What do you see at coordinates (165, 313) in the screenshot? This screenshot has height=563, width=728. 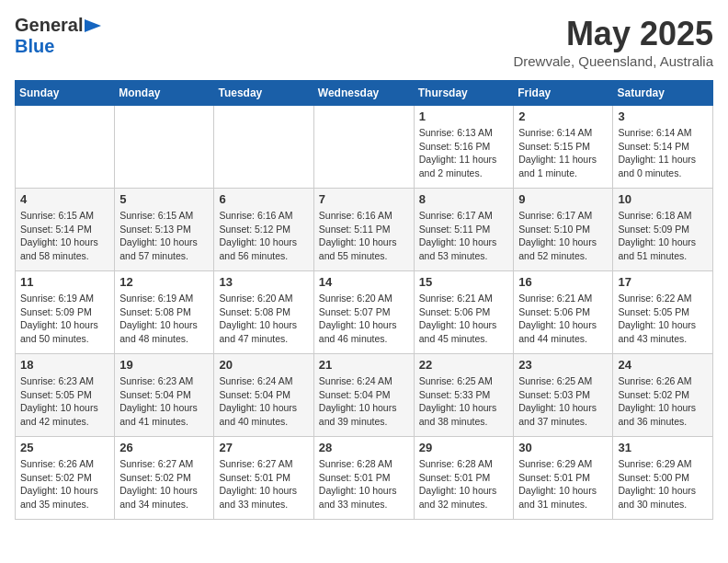 I see `calendar-cell: 12Sunrise: 6:19 AM Sunset: 5:08 PM Dayli…` at bounding box center [165, 313].